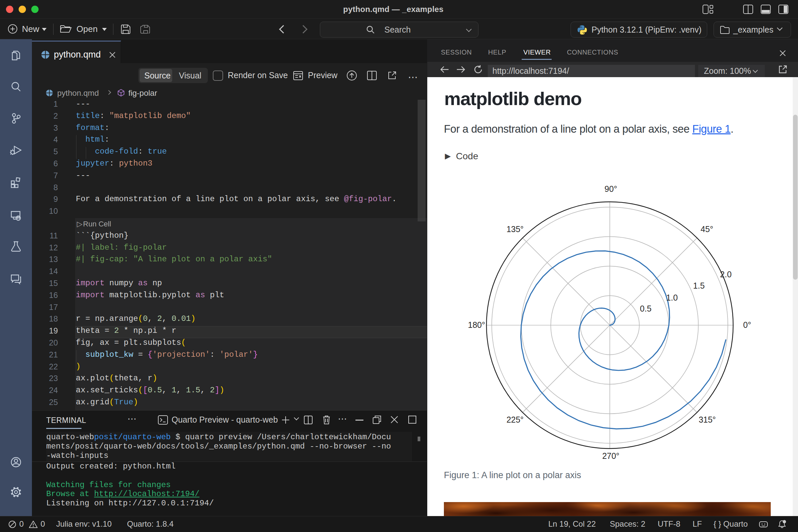  Describe the element at coordinates (611, 456) in the screenshot. I see `svg-text: 270°` at that location.